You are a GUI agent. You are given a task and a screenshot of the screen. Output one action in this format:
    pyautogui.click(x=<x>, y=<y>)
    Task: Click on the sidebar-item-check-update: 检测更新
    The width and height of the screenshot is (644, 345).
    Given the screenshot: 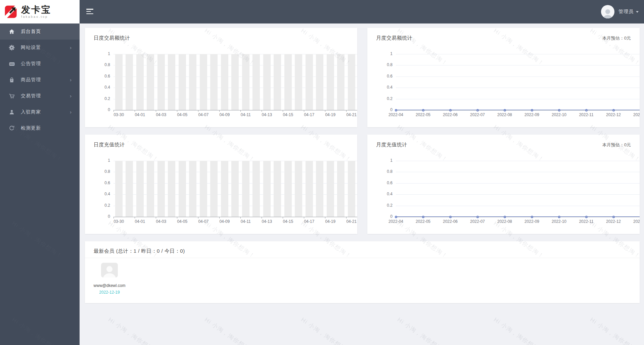 What is the action you would take?
    pyautogui.click(x=40, y=128)
    